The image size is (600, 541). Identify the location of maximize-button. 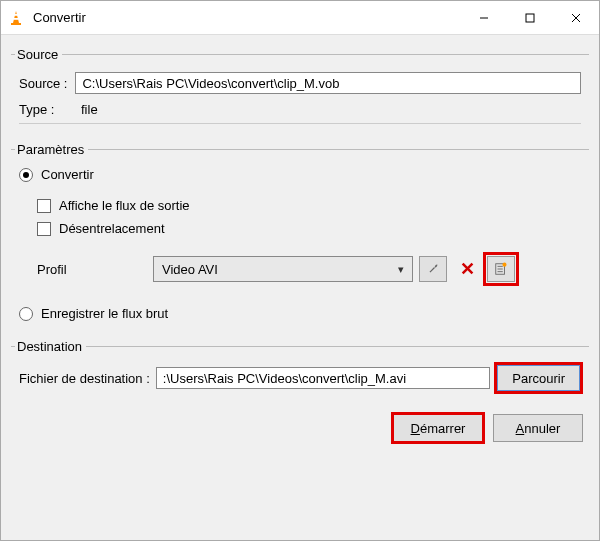
(530, 18).